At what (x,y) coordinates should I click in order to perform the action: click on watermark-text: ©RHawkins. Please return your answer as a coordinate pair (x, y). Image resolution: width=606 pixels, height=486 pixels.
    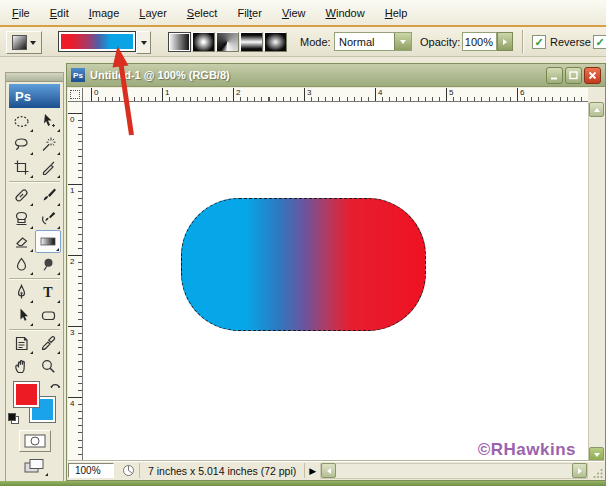
    Looking at the image, I should click on (527, 450).